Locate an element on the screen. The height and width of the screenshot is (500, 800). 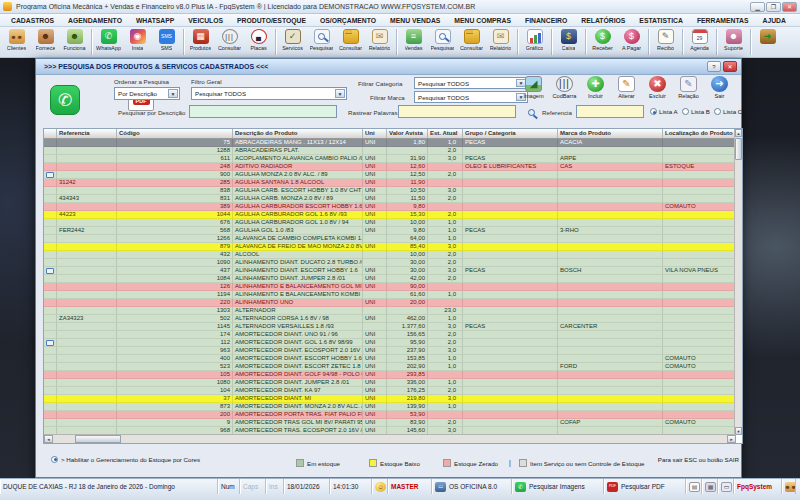
table-row: 523AMORTECEDOR DIANT. ESCORT ZETEC 1.8 1… is located at coordinates (393, 367).